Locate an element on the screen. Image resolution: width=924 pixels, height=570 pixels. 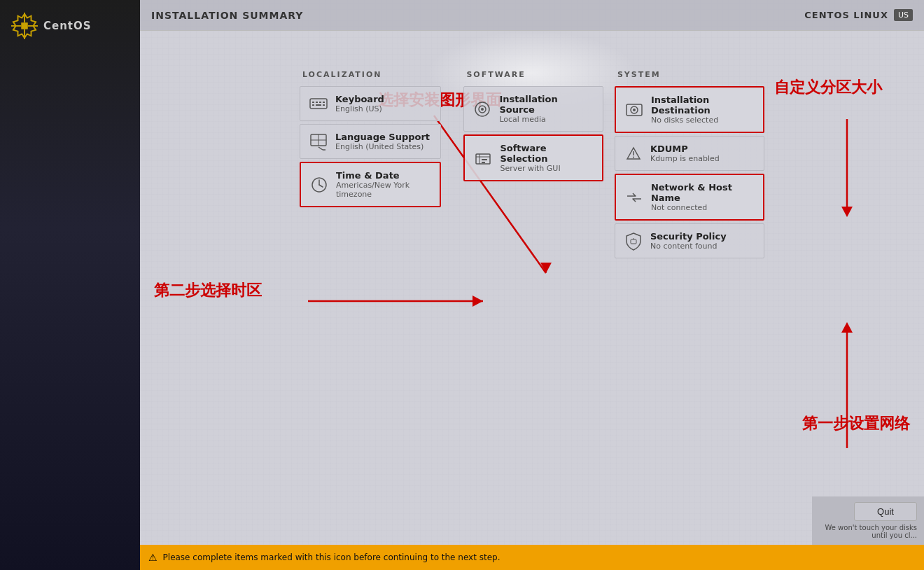
software-selection-tile: Software Selection Server with GUI is located at coordinates (533, 158).